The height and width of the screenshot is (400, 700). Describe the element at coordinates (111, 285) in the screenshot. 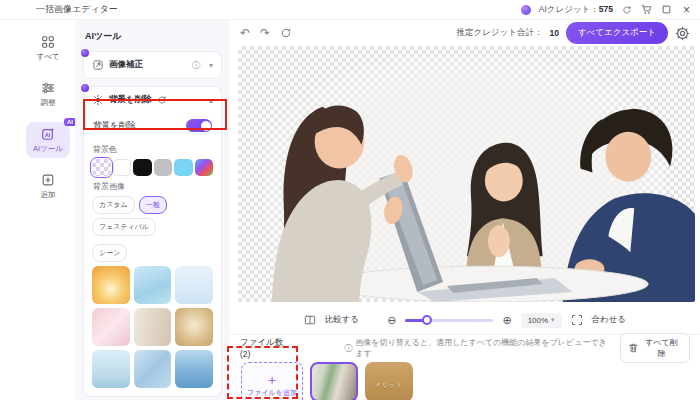

I see `bg-thumb-golden-light` at that location.